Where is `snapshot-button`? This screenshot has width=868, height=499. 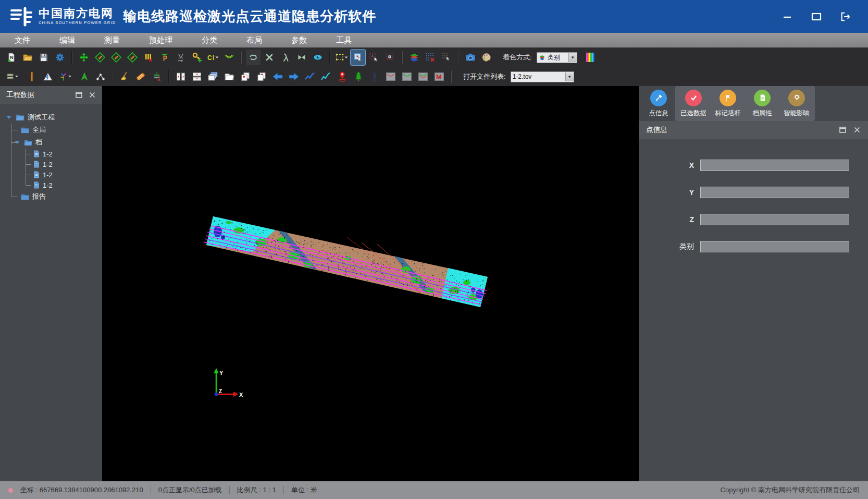 snapshot-button is located at coordinates (470, 57).